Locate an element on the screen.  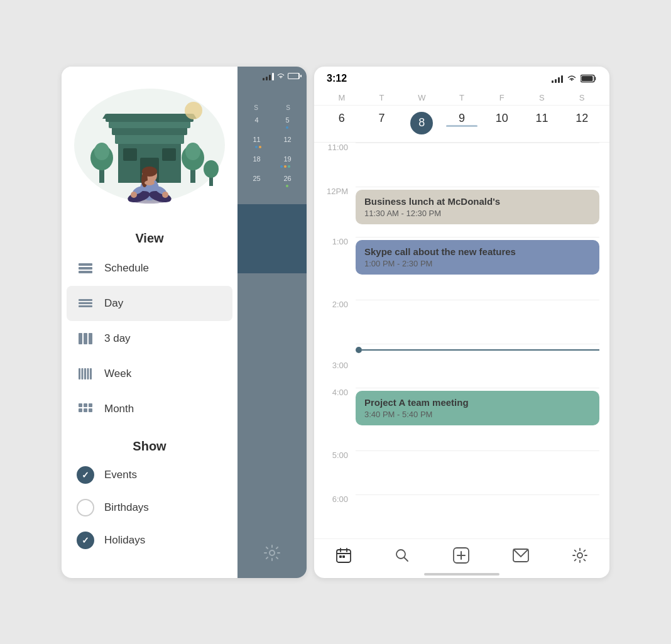
day-header-T1: T is located at coordinates (382, 98).